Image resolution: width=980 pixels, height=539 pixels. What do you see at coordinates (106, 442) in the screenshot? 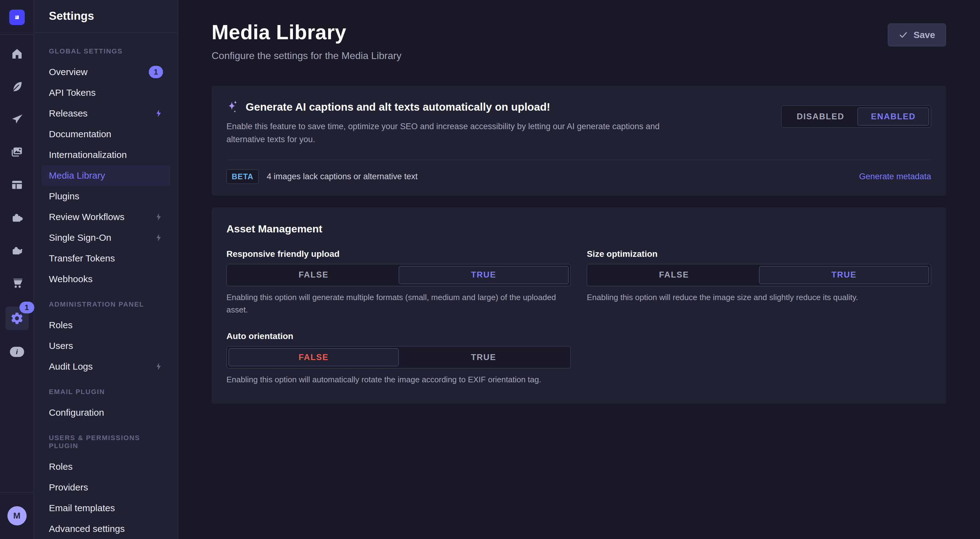
I see `section-label-users-permissions-plugin: USERS & PERMISSIONS PLUGIN` at bounding box center [106, 442].